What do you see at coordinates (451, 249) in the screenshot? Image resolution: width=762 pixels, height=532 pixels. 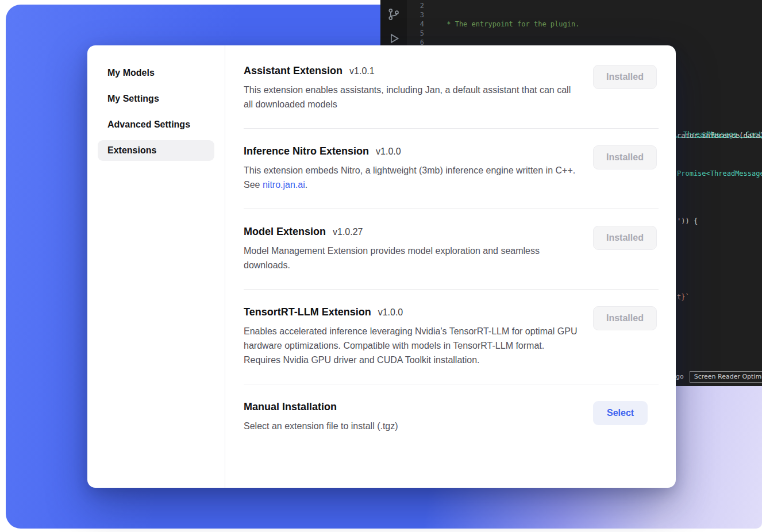 I see `extension-row-model: Model Extension v1.0.27 Model Management…` at bounding box center [451, 249].